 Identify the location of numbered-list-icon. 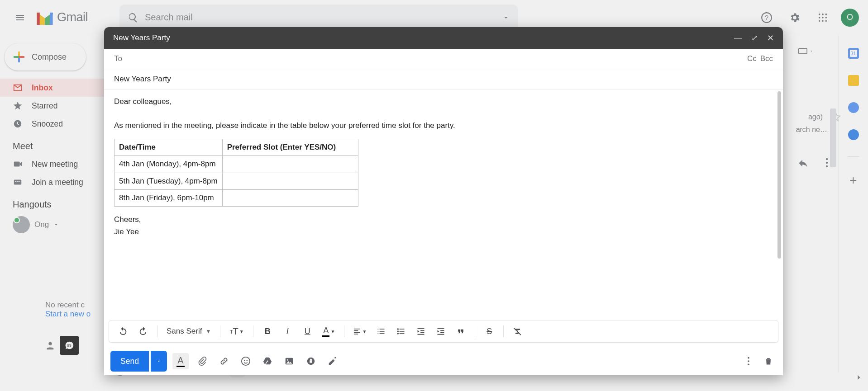
(381, 331).